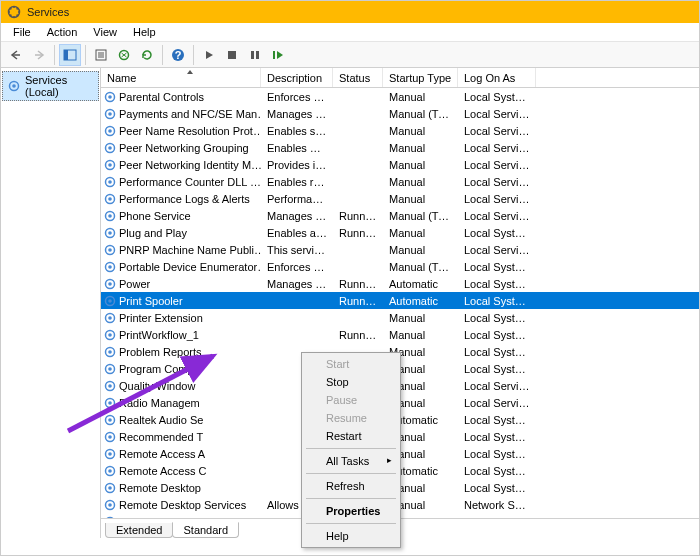 Image resolution: width=700 pixels, height=556 pixels. What do you see at coordinates (190, 165) in the screenshot?
I see `service-name: Peer Networking Identity M…` at bounding box center [190, 165].